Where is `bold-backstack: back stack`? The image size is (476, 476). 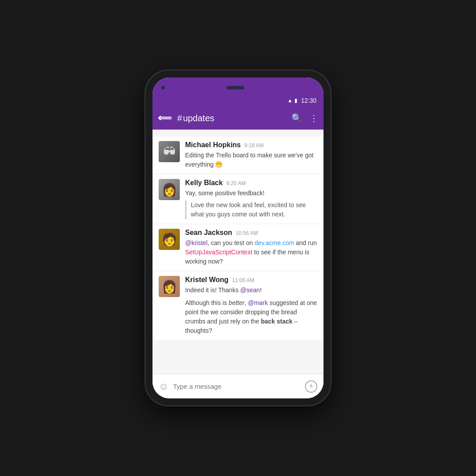
bold-backstack: back stack is located at coordinates (277, 321).